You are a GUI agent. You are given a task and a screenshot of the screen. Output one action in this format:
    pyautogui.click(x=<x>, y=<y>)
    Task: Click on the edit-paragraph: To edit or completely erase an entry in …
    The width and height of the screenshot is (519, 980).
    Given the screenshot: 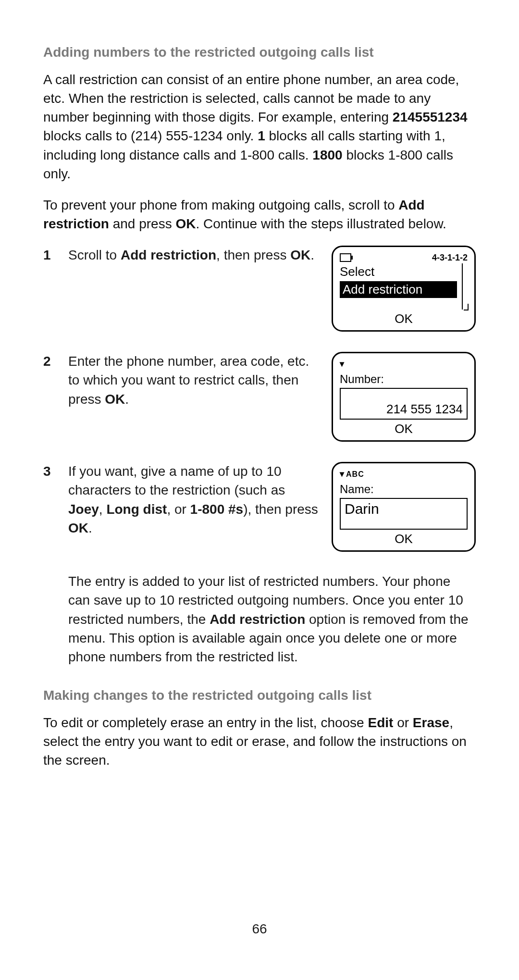 What is the action you would take?
    pyautogui.click(x=260, y=742)
    